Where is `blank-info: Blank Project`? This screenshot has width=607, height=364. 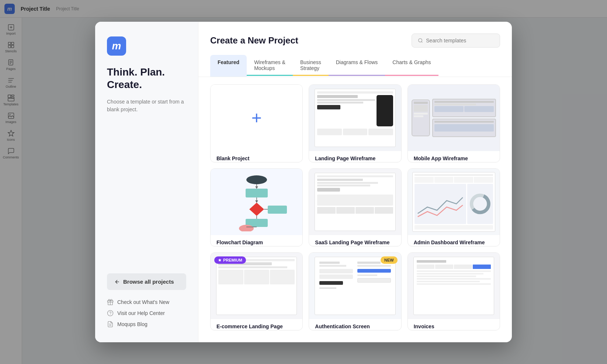 blank-info: Blank Project is located at coordinates (257, 157).